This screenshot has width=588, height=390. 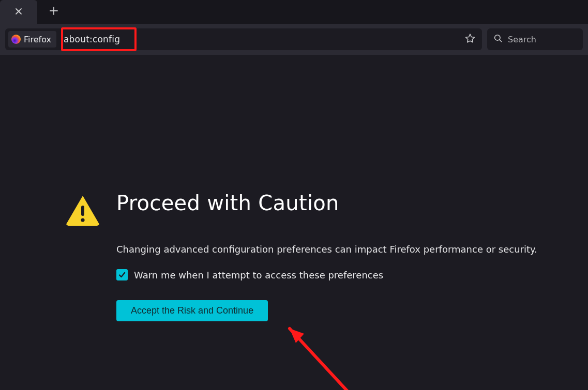 What do you see at coordinates (244, 39) in the screenshot?
I see `url-bar: Firefox about:config` at bounding box center [244, 39].